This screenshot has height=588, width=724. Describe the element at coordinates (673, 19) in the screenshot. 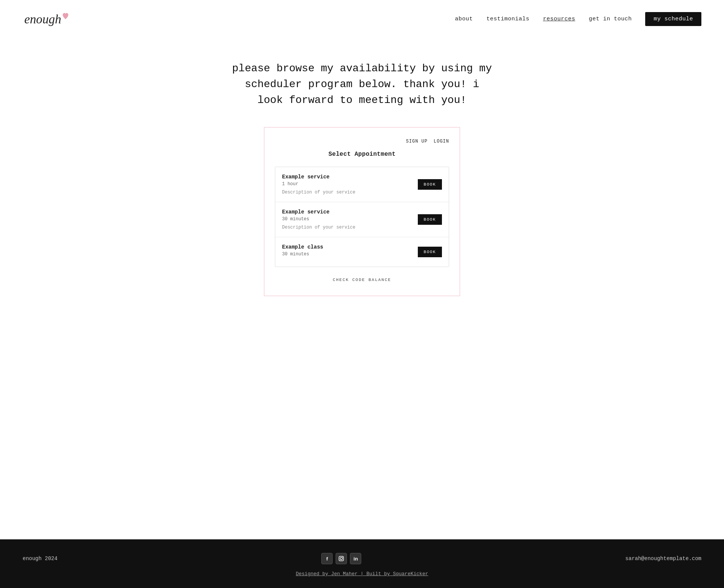

I see `my-schedule-button: my schedule` at that location.